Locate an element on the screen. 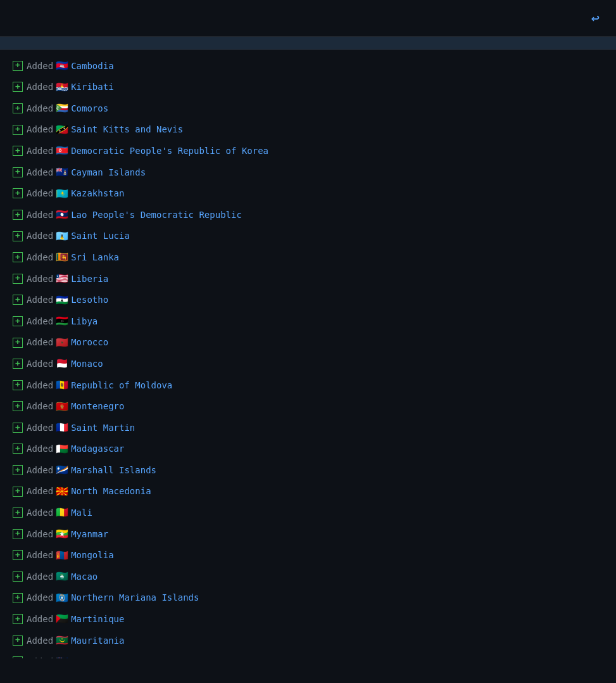 This screenshot has width=616, height=683. list-item: + Added 🇰🇿 Kazakhstan is located at coordinates (308, 194).